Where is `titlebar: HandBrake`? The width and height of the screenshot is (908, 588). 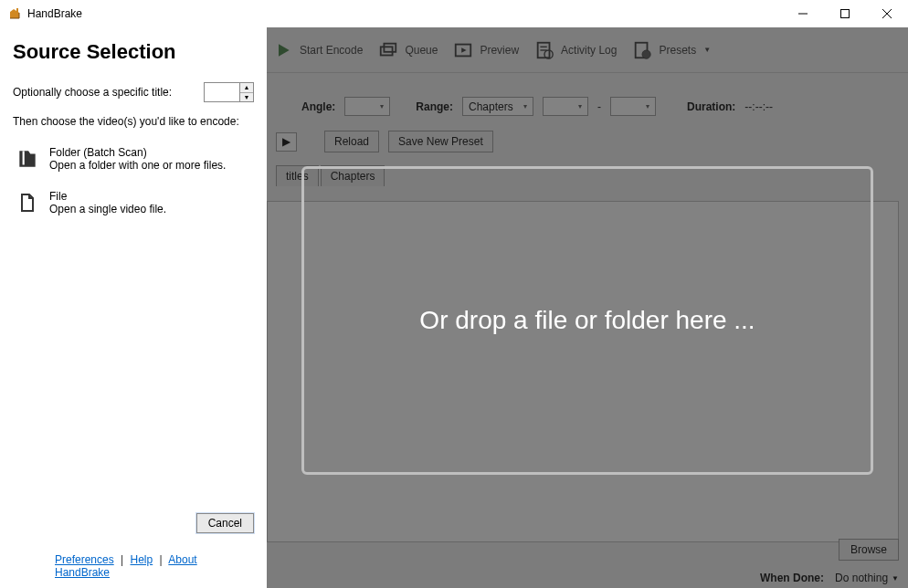
titlebar: HandBrake is located at coordinates (454, 14).